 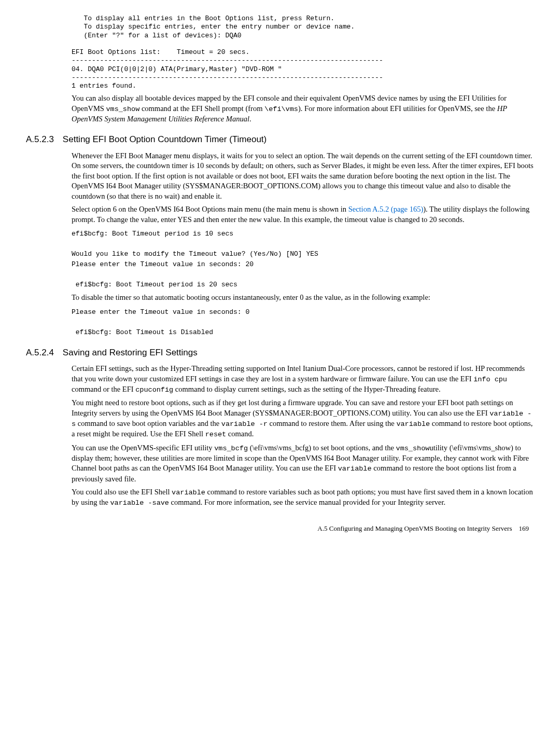 I want to click on code-block-timeout-disable: Please enter the Timeout value in second…, so click(x=280, y=323).